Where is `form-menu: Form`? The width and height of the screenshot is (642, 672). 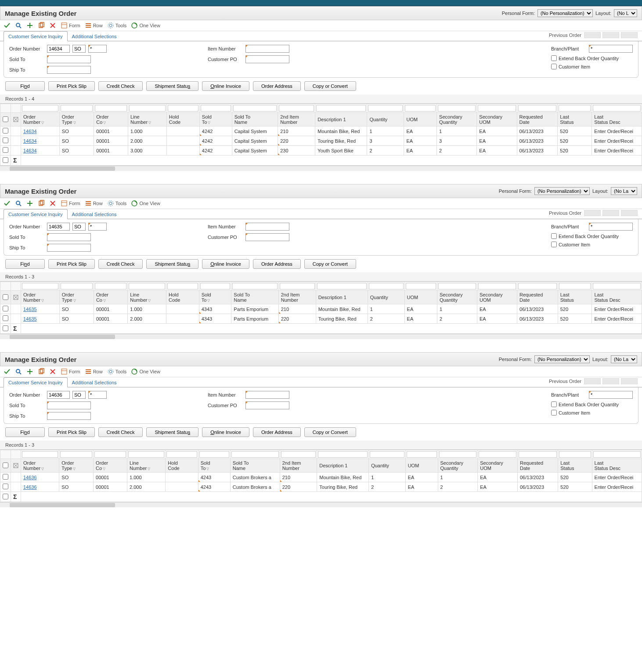 form-menu: Form is located at coordinates (70, 372).